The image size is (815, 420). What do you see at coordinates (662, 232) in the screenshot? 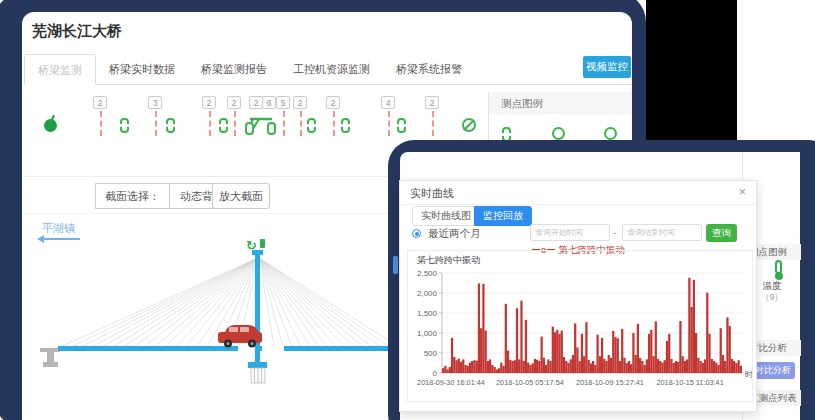
I see `query-end-time-input` at bounding box center [662, 232].